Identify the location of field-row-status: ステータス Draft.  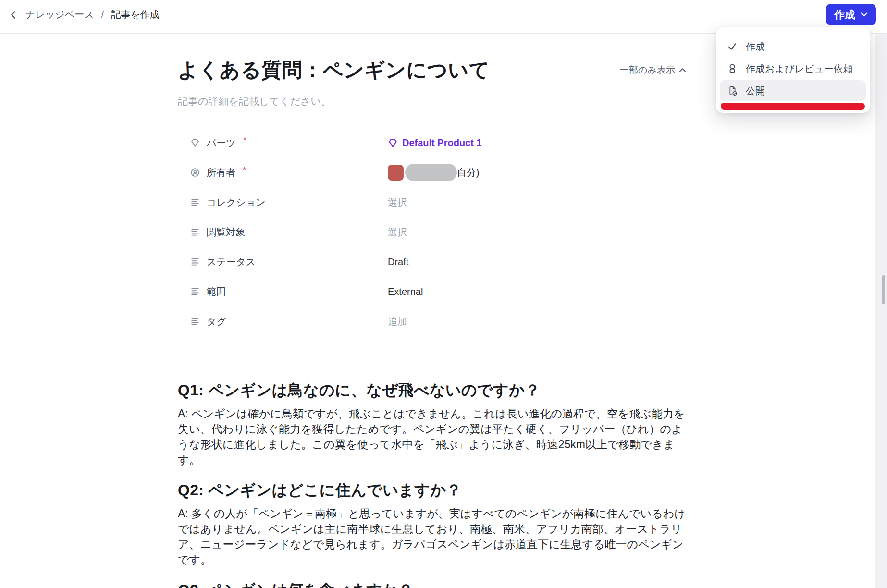
(438, 262).